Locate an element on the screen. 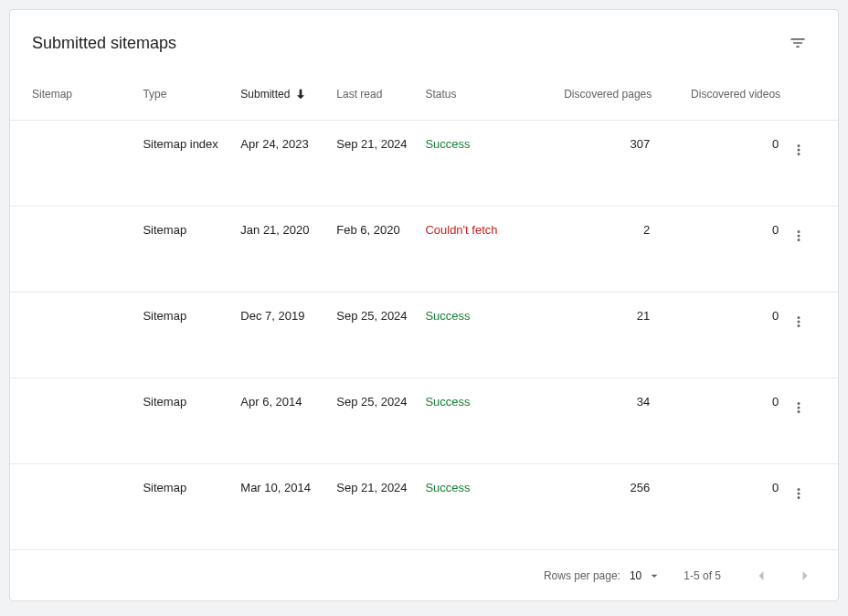 Image resolution: width=848 pixels, height=616 pixels. sort-desc-icon is located at coordinates (301, 94).